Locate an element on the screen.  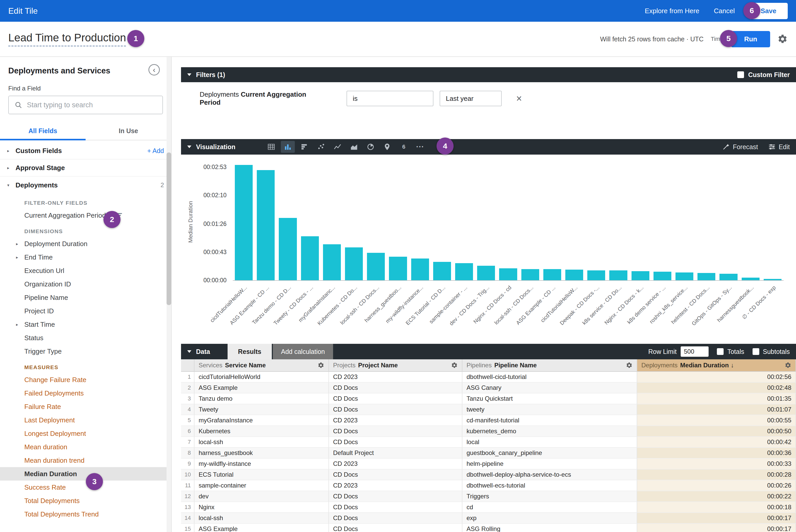
visualization-header: Visualization is located at coordinates (488, 147).